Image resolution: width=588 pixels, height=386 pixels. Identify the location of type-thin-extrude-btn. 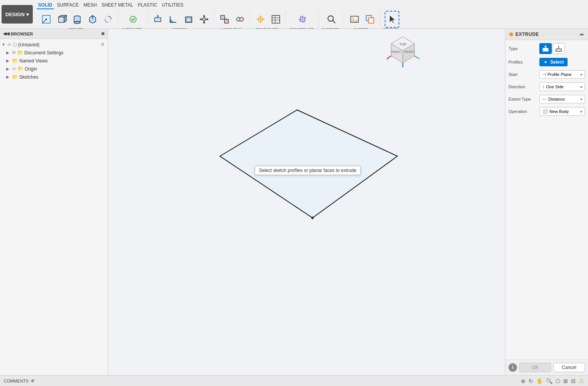
(559, 49).